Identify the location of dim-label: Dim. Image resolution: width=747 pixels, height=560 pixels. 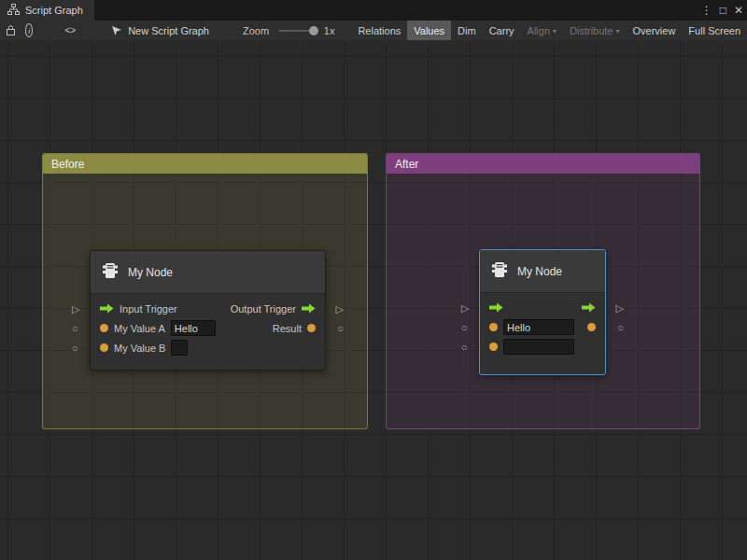
(467, 31).